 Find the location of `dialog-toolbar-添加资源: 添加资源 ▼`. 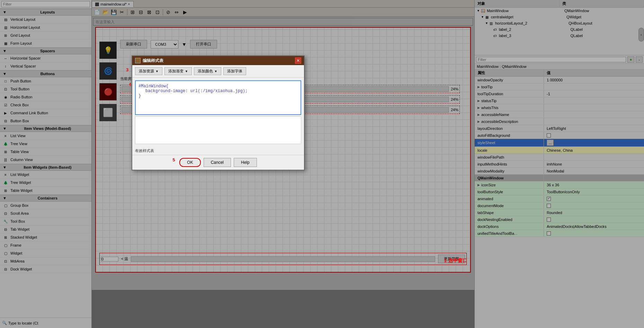

dialog-toolbar-添加资源: 添加资源 ▼ is located at coordinates (149, 71).